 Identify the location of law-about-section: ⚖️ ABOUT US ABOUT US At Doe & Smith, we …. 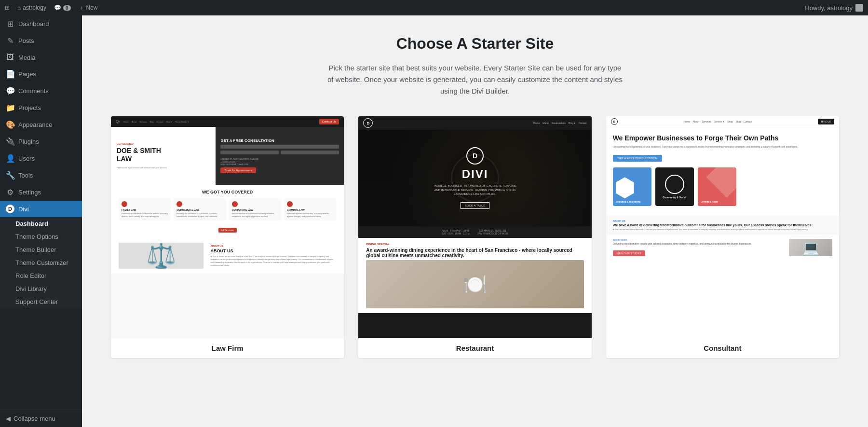
(228, 256).